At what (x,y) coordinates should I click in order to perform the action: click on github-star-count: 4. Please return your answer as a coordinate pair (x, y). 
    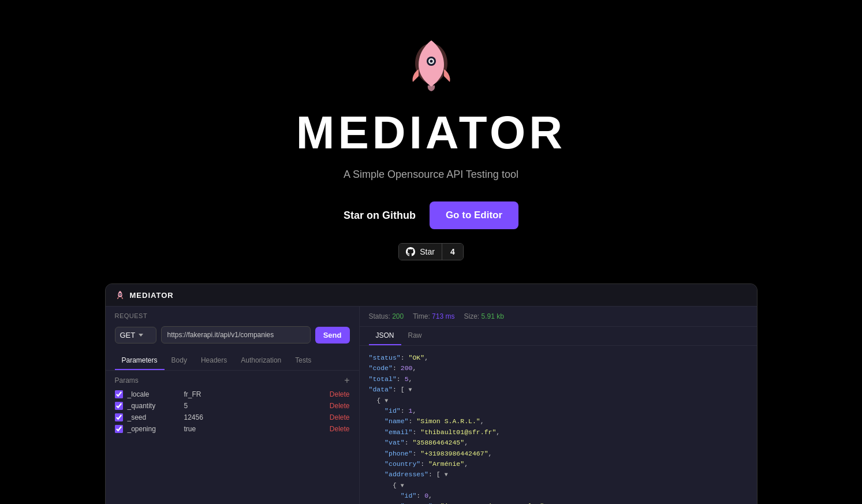
    Looking at the image, I should click on (453, 252).